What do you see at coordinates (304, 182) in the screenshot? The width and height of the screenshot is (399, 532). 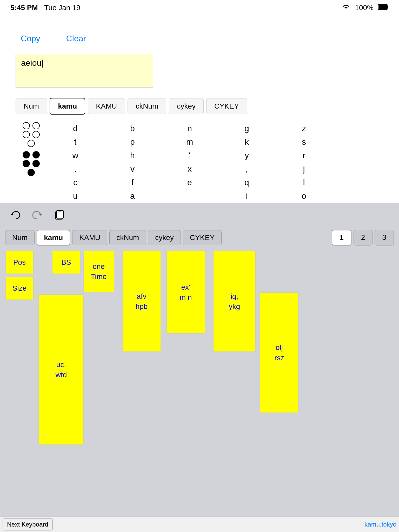 I see `key-l: l` at bounding box center [304, 182].